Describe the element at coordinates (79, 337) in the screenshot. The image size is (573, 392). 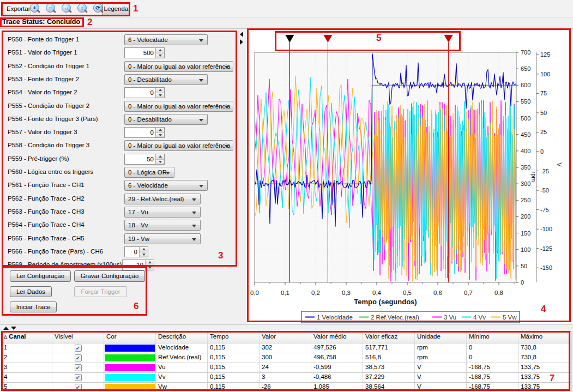
I see `column-header-visivel: Visível` at that location.